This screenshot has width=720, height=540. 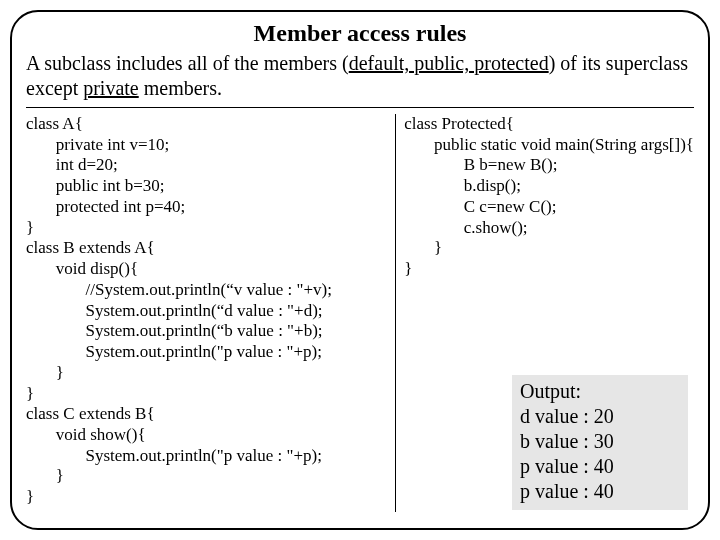 What do you see at coordinates (549, 197) in the screenshot?
I see `code-right: class Protected{ public static void main…` at bounding box center [549, 197].